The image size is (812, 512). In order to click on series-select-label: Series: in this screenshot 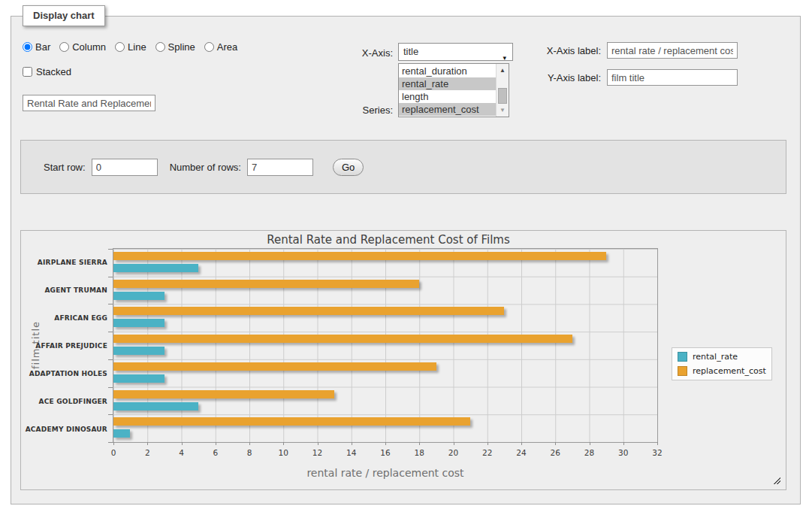, I will do `click(355, 110)`.